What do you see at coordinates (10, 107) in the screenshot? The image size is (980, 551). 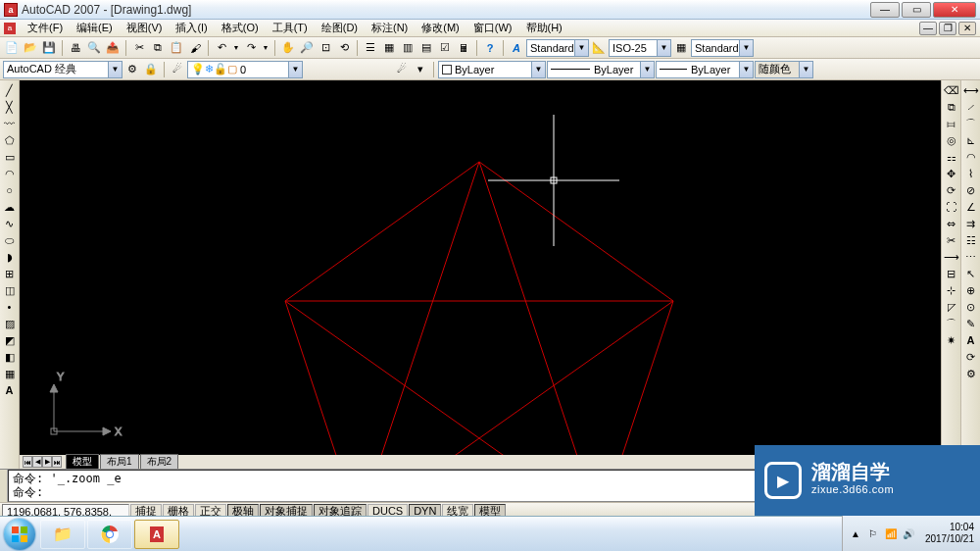 I see `xline-icon: ╳` at bounding box center [10, 107].